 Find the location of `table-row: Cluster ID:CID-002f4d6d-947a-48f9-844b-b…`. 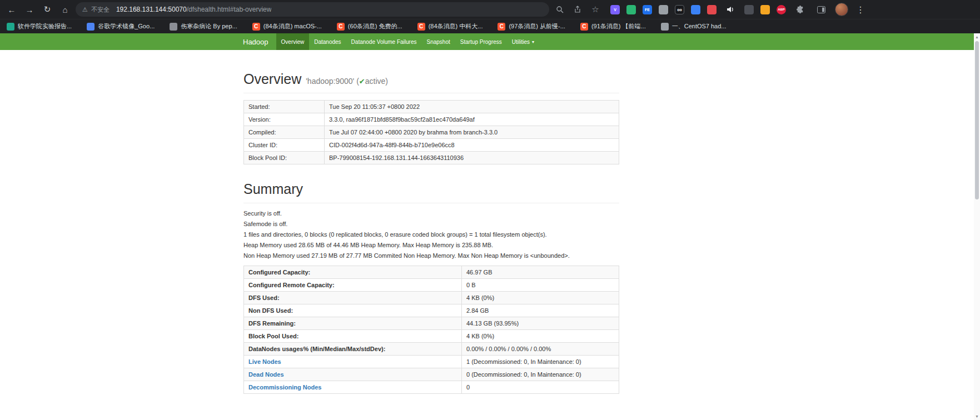

table-row: Cluster ID:CID-002f4d6d-947a-48f9-844b-b… is located at coordinates (431, 146).